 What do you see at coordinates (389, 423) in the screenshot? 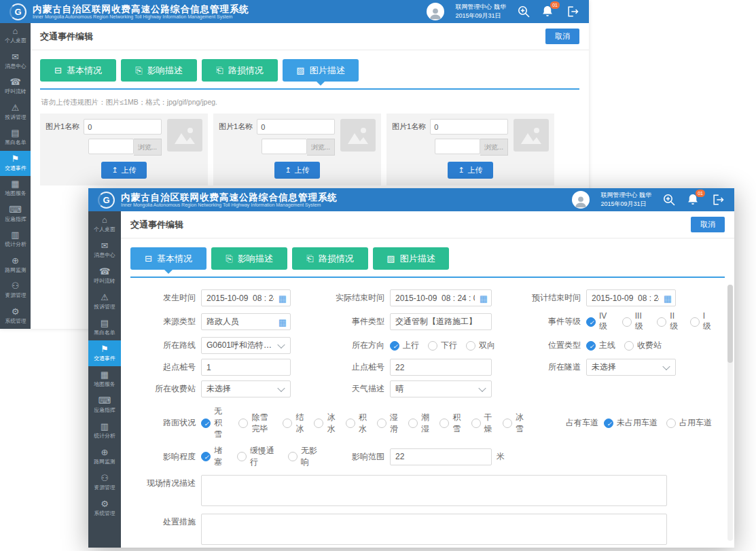
I see `radio-surface-slippery: 湿滑` at bounding box center [389, 423].